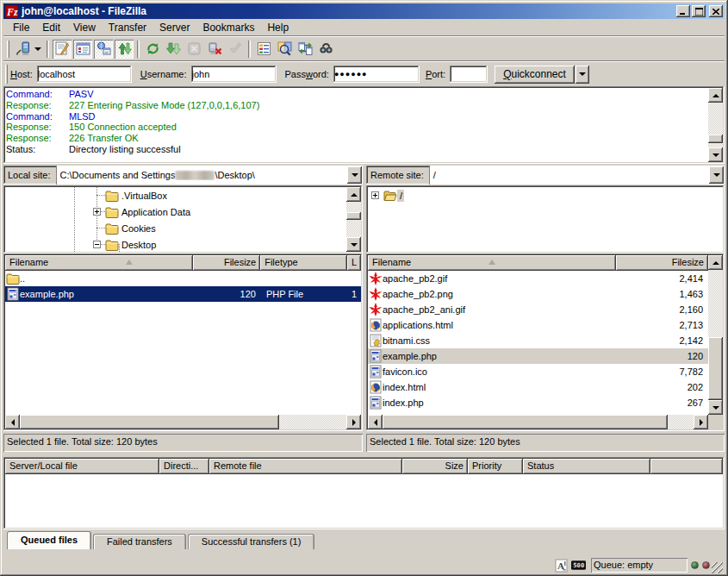 Image resolution: width=728 pixels, height=576 pixels. What do you see at coordinates (49, 540) in the screenshot?
I see `tab-queued-files: Queued files` at bounding box center [49, 540].